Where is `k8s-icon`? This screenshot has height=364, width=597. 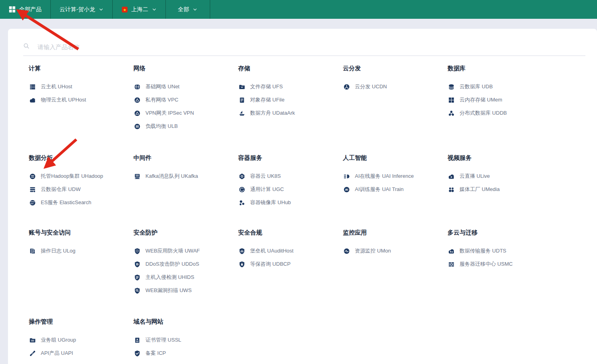 k8s-icon is located at coordinates (242, 177).